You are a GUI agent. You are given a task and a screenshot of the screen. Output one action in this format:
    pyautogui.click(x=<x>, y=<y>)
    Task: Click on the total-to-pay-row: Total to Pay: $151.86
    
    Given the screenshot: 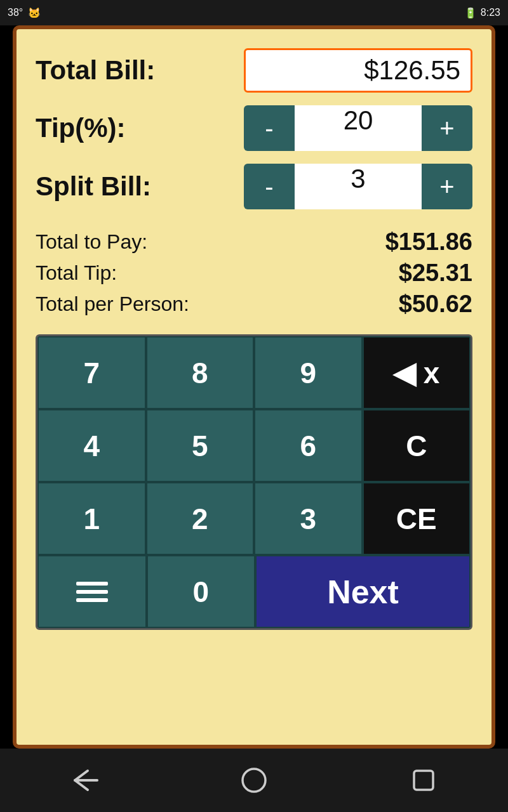 What is the action you would take?
    pyautogui.click(x=254, y=242)
    